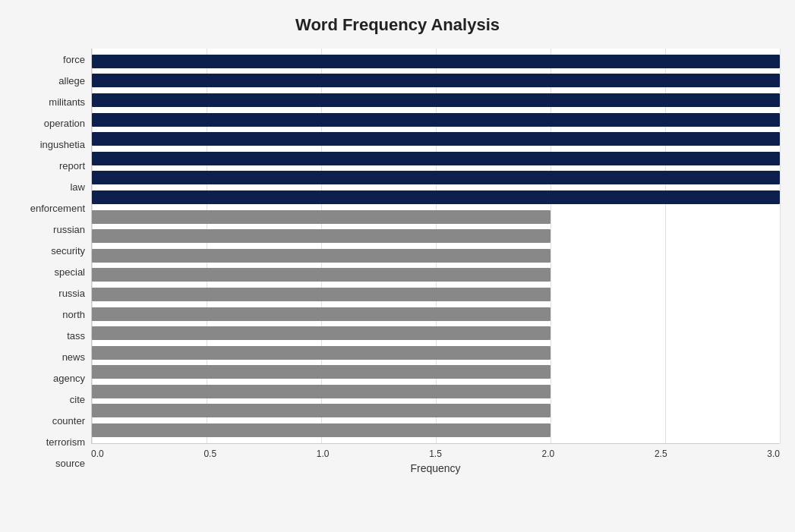 The image size is (795, 532). What do you see at coordinates (50, 59) in the screenshot?
I see `y-label: force` at bounding box center [50, 59].